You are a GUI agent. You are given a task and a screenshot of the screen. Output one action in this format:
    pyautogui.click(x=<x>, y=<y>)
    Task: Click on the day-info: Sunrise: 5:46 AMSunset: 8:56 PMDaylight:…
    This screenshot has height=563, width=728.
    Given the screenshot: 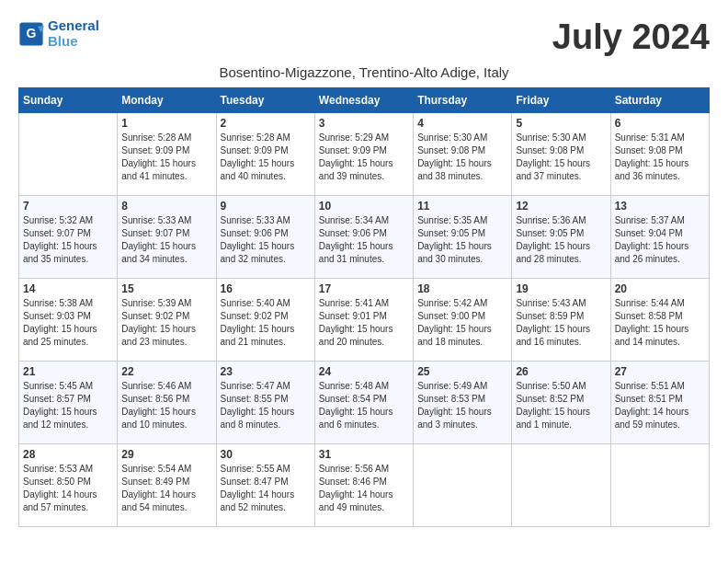 What is the action you would take?
    pyautogui.click(x=166, y=406)
    